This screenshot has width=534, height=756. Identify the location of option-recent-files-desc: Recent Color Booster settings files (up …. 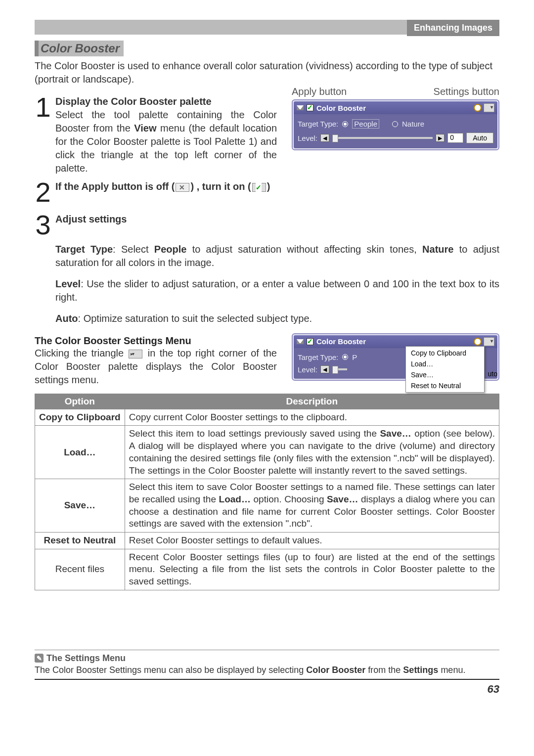
(312, 570).